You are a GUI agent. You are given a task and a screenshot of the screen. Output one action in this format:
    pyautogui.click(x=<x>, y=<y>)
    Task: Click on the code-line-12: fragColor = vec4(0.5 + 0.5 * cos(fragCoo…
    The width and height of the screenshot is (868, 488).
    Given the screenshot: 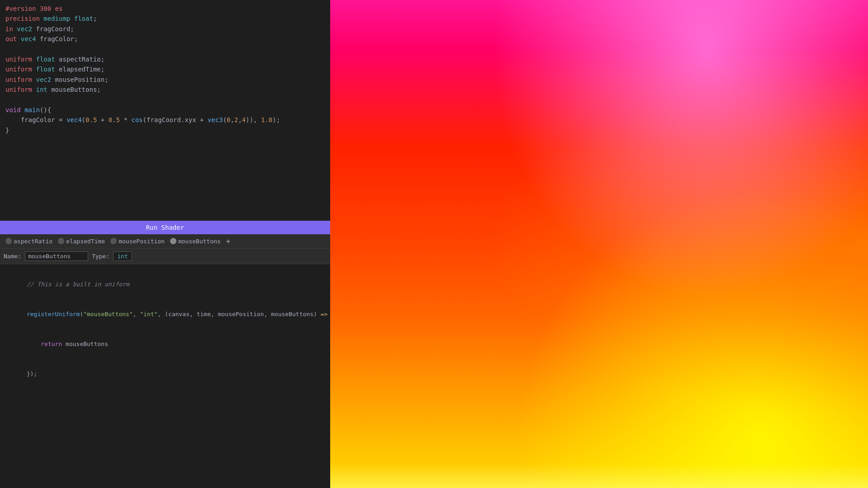 What is the action you would take?
    pyautogui.click(x=165, y=120)
    